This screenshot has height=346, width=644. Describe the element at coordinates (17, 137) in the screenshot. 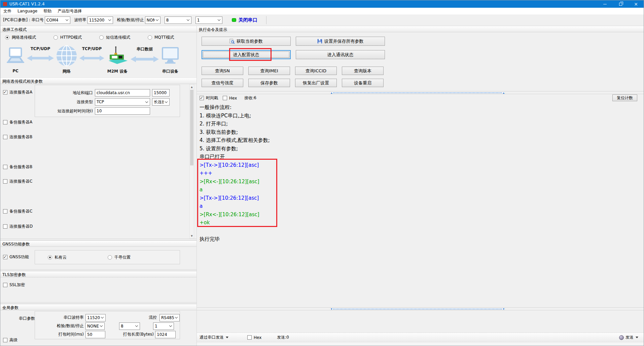

I see `checkbox-connect-server-b: 连接服务器B` at that location.